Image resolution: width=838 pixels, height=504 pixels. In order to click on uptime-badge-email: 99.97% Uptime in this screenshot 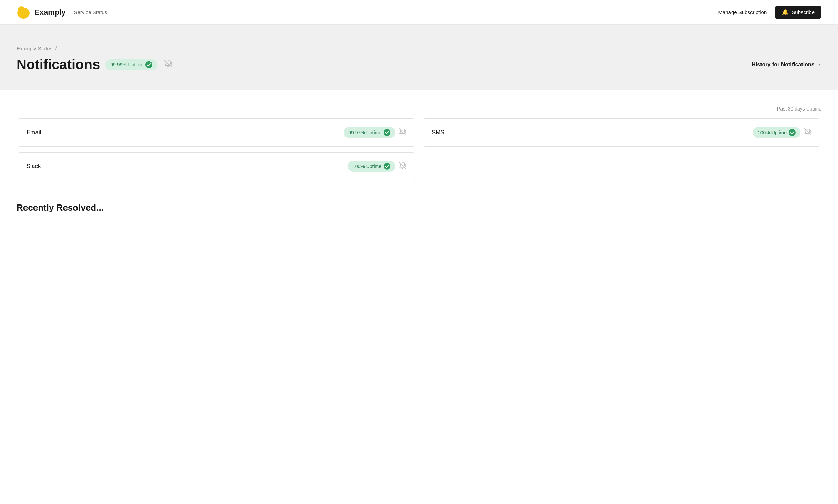, I will do `click(369, 133)`.